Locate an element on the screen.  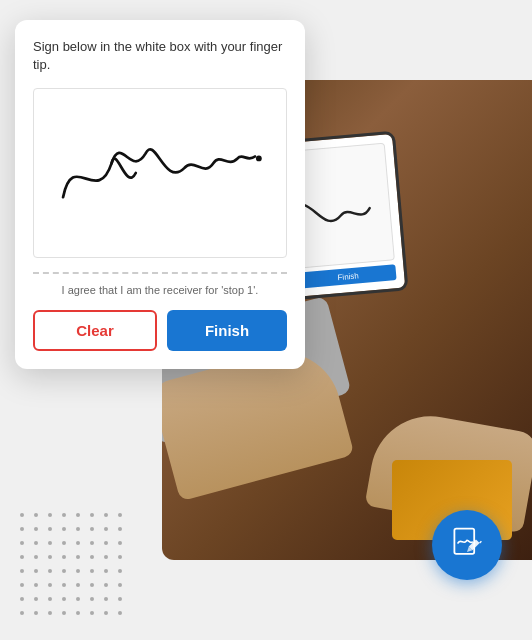
clear-button: Clear is located at coordinates (95, 330).